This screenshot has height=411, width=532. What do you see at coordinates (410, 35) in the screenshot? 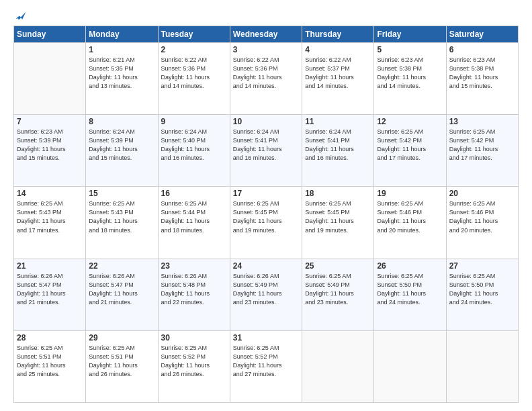
I see `calendar-header-friday: Friday` at bounding box center [410, 35].